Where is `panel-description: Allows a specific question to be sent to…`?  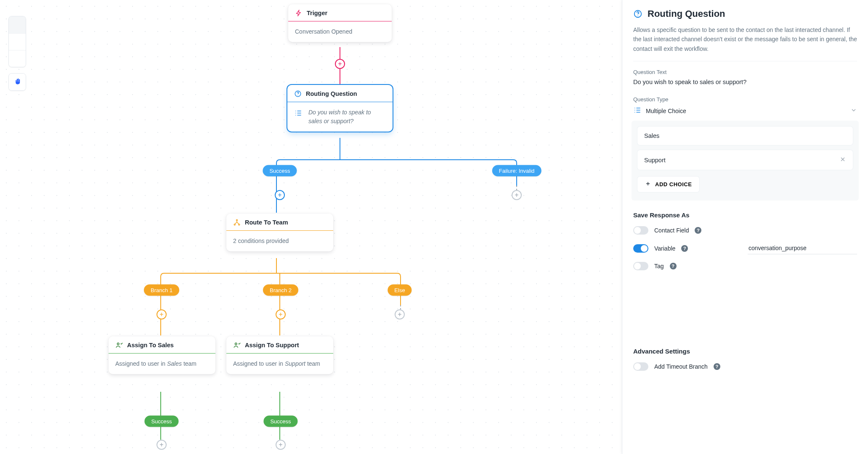
panel-description: Allows a specific question to be sent to… is located at coordinates (745, 43).